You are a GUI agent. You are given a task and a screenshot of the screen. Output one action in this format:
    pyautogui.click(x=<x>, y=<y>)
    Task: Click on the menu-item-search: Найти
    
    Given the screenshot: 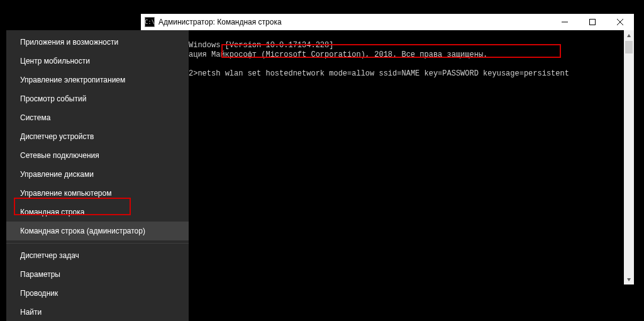 What is the action you would take?
    pyautogui.click(x=97, y=312)
    